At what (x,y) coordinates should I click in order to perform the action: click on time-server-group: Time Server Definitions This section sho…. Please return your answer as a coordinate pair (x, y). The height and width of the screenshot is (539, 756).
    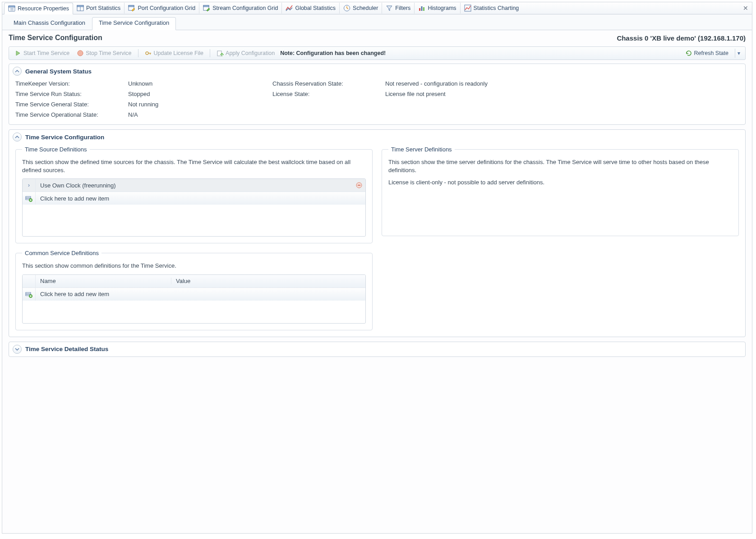
    Looking at the image, I should click on (560, 191).